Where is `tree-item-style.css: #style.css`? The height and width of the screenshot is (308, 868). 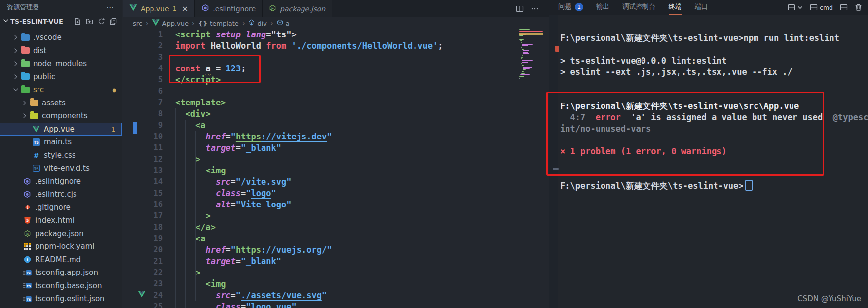
tree-item-style.css: #style.css is located at coordinates (61, 156).